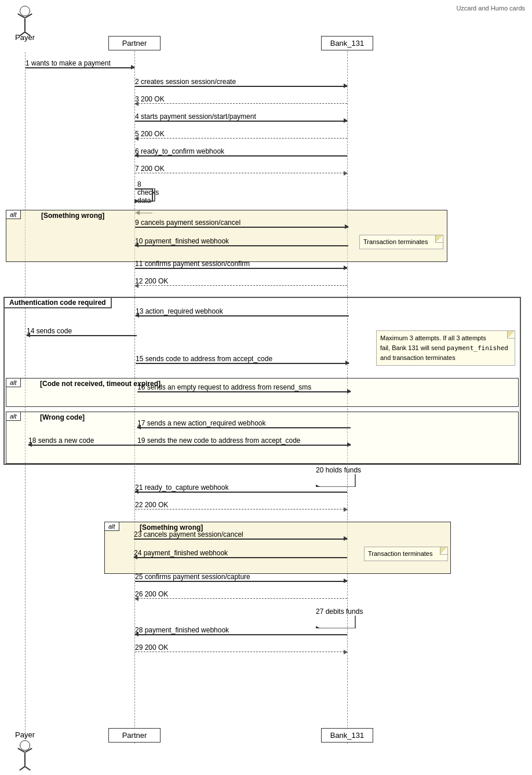  Describe the element at coordinates (136, 557) in the screenshot. I see `msg-24-arrow` at that location.